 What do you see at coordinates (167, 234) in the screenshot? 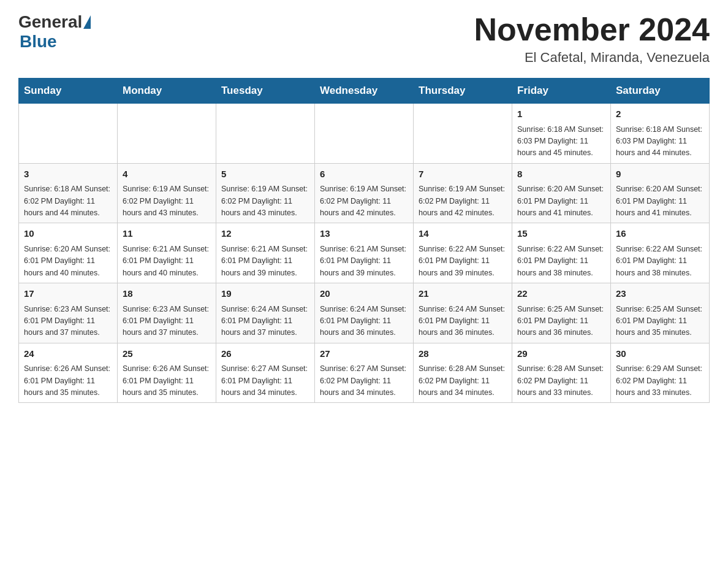
I see `day-number: 11` at bounding box center [167, 234].